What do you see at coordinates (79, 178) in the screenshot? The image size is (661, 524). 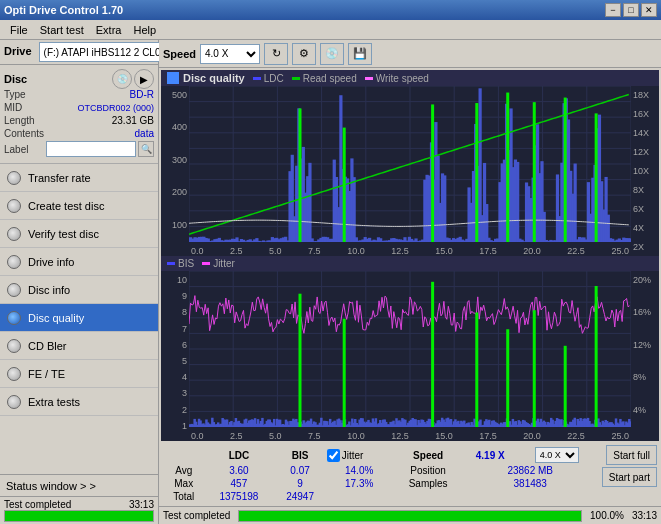 I see `sidebar-item-transfer-rate: Transfer rate` at bounding box center [79, 178].